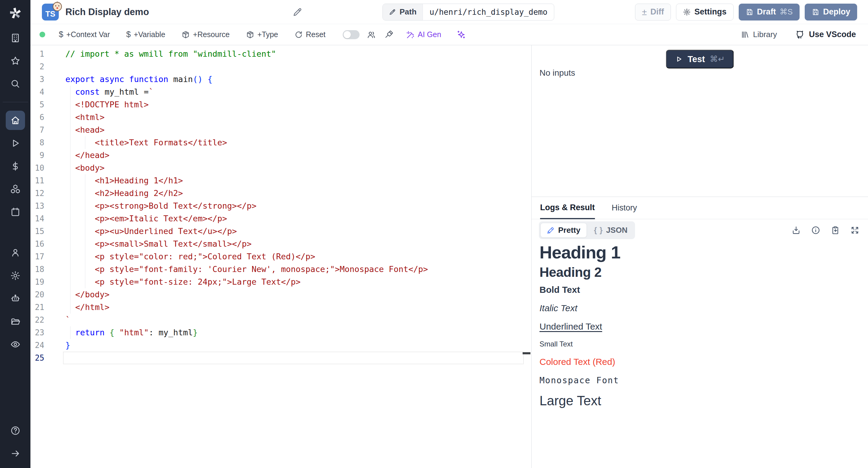  What do you see at coordinates (250, 34) in the screenshot?
I see `package-icon` at bounding box center [250, 34].